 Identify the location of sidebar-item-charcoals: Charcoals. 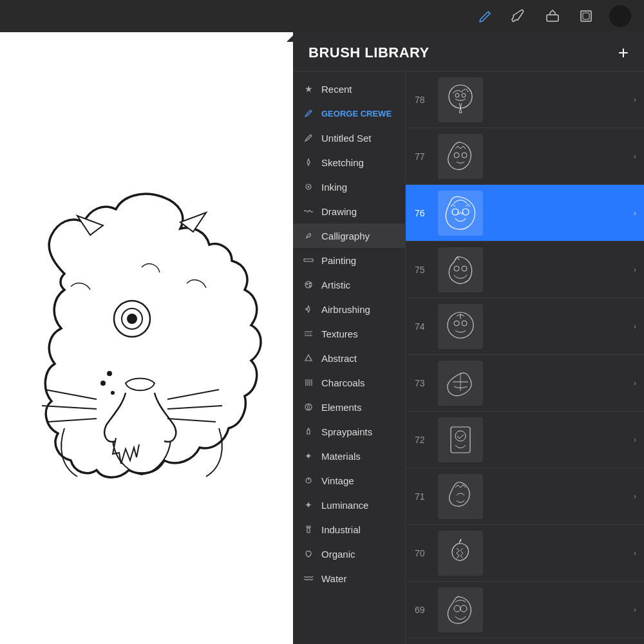
(349, 383).